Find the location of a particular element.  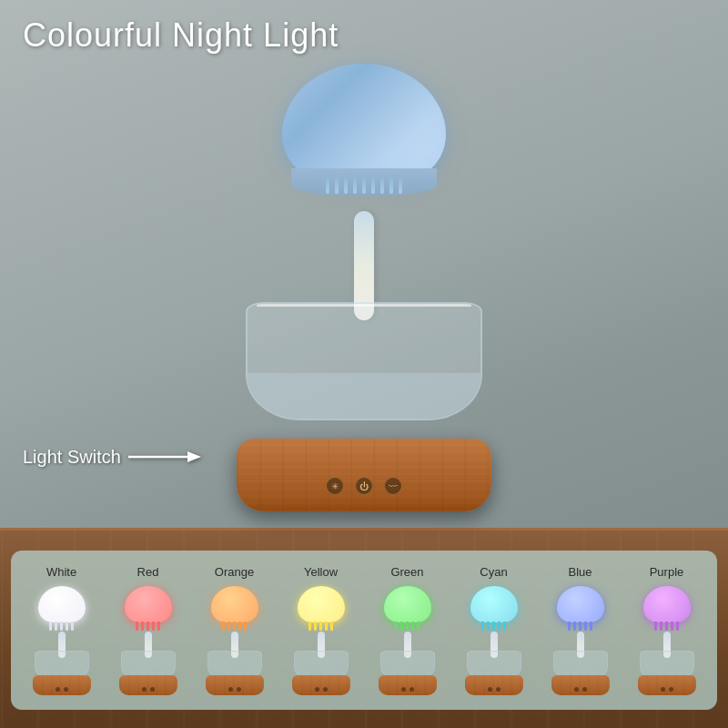

color-item-red: Red is located at coordinates (148, 630).